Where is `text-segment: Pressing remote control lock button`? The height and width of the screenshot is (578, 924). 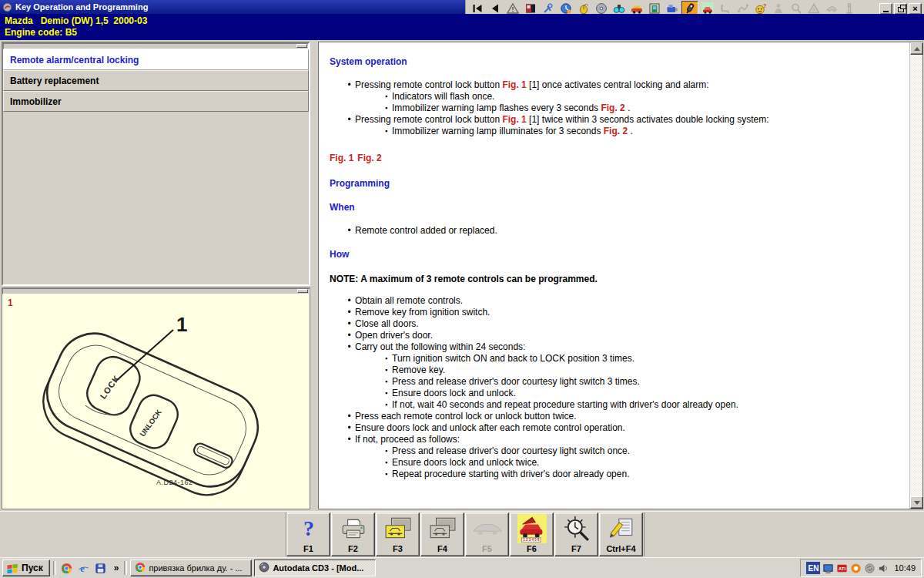
text-segment: Pressing remote control lock button is located at coordinates (428, 119).